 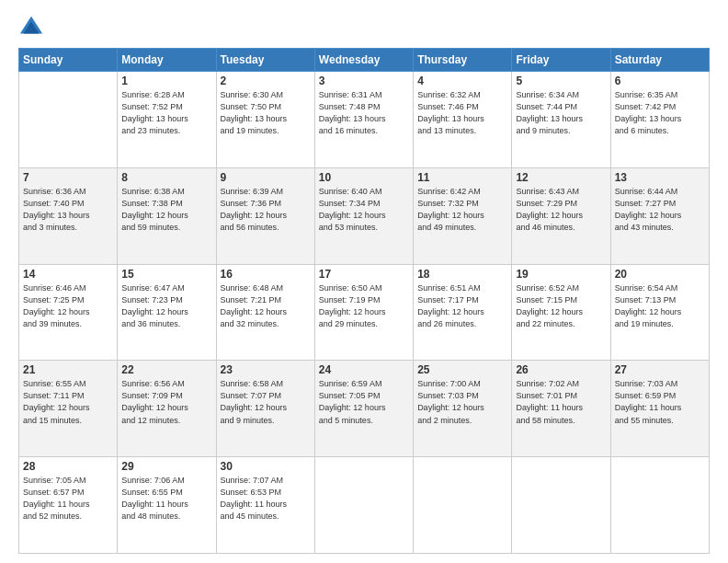 I want to click on day-header-thursday: Thursday, so click(x=463, y=61).